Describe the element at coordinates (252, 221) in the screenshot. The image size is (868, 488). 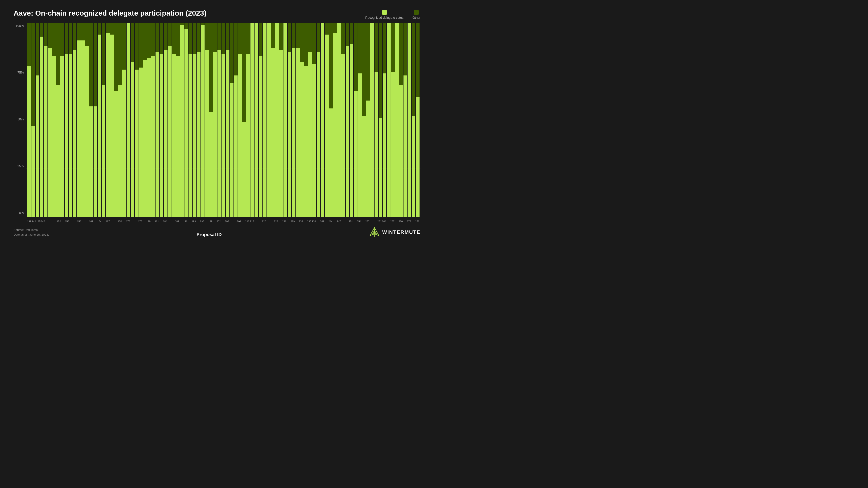
I see `x-label: 215` at that location.